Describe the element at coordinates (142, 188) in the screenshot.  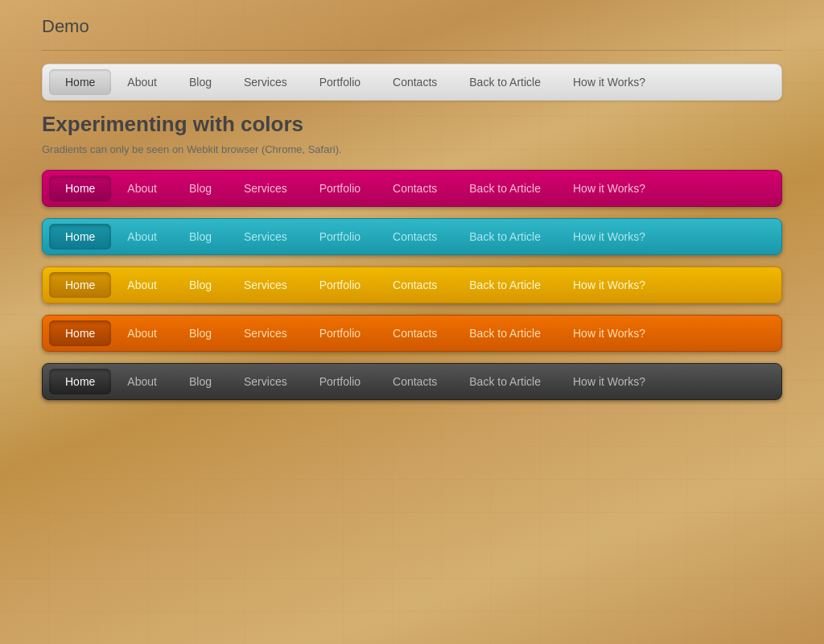
I see `nav-about-pink: About` at that location.